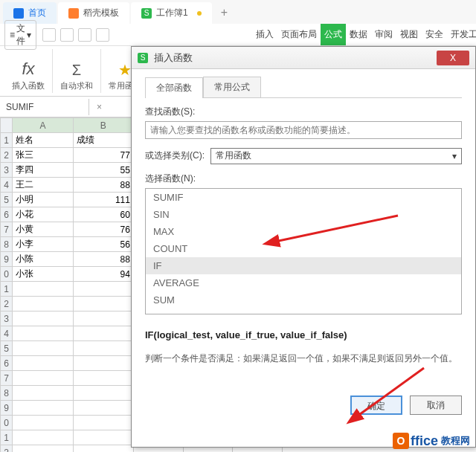  What do you see at coordinates (43, 141) in the screenshot?
I see `cell: 姓名` at bounding box center [43, 141].